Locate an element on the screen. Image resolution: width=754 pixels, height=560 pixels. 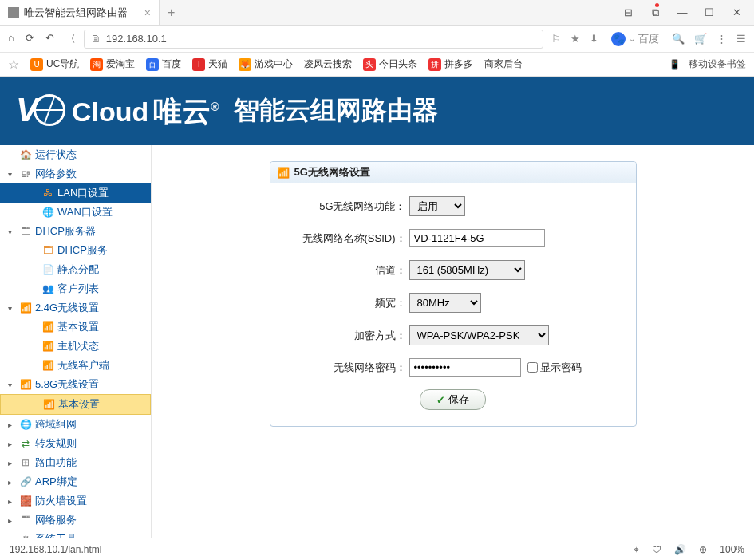
show-password-toggle: 显示密码 is located at coordinates (555, 368).